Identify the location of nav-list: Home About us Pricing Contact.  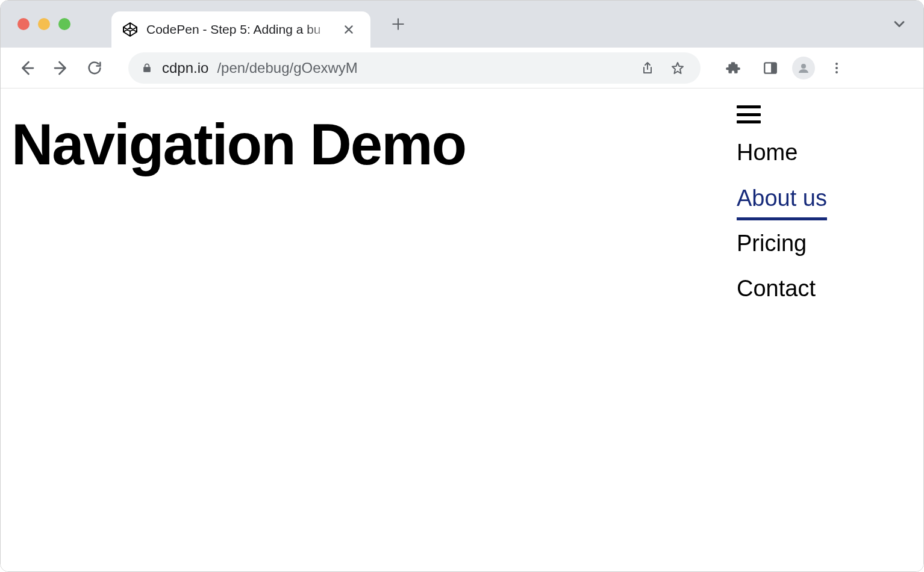
(782, 220).